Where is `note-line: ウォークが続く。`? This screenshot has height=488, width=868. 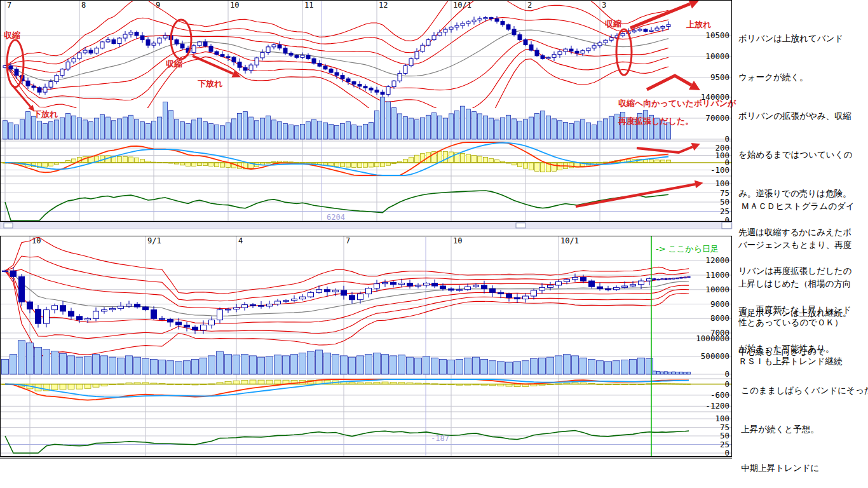 note-line: ウォークが続く。 is located at coordinates (796, 78).